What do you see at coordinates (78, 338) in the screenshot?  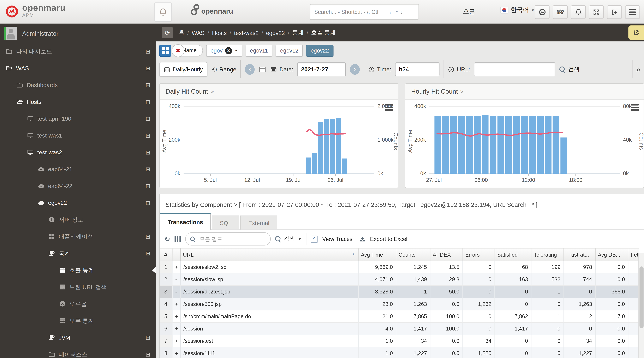 I see `sidebar-item-jvm: JVM⊞` at bounding box center [78, 338].